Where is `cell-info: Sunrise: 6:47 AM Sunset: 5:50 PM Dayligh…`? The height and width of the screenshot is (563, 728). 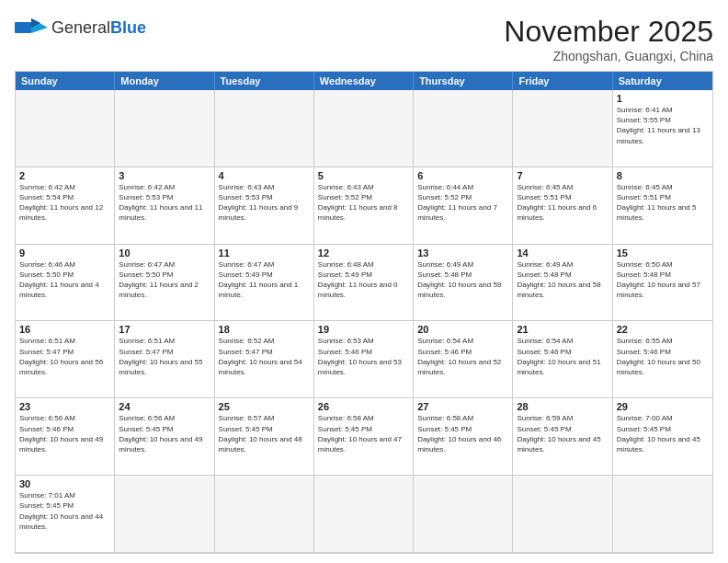 cell-info: Sunrise: 6:47 AM Sunset: 5:50 PM Dayligh… is located at coordinates (164, 280).